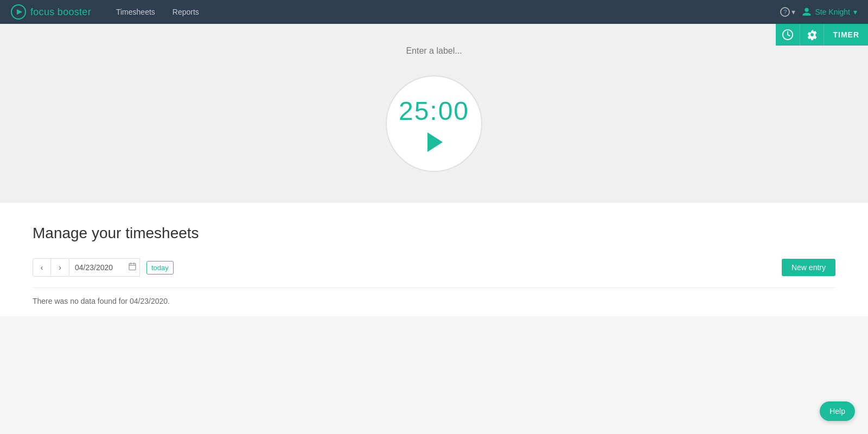 This screenshot has width=868, height=434. What do you see at coordinates (788, 12) in the screenshot?
I see `help-button: ? ▾` at bounding box center [788, 12].